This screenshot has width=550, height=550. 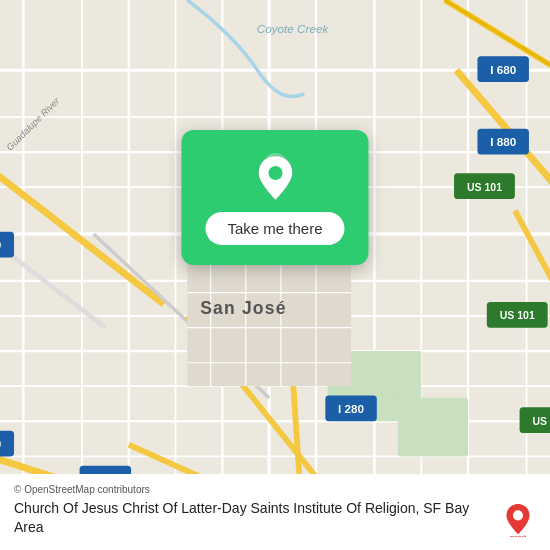 I want to click on navigation-popup: Take me there, so click(x=274, y=198).